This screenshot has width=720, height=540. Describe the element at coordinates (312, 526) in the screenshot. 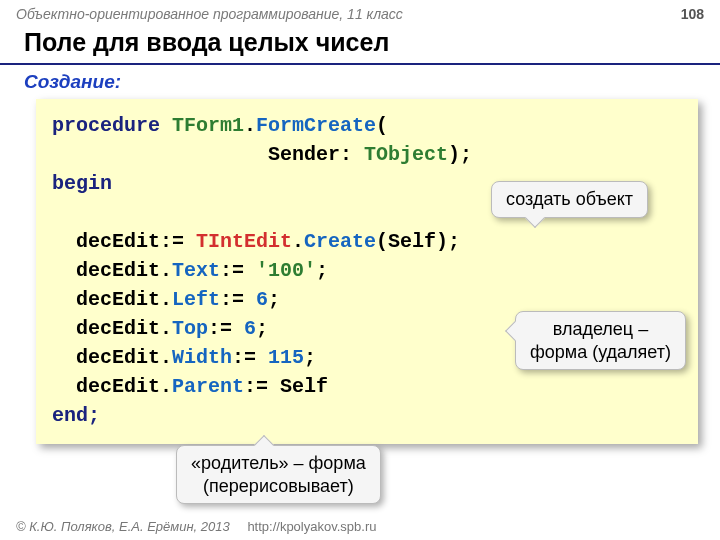

I see `footer-url: http://kpolyakov.spb.ru` at that location.